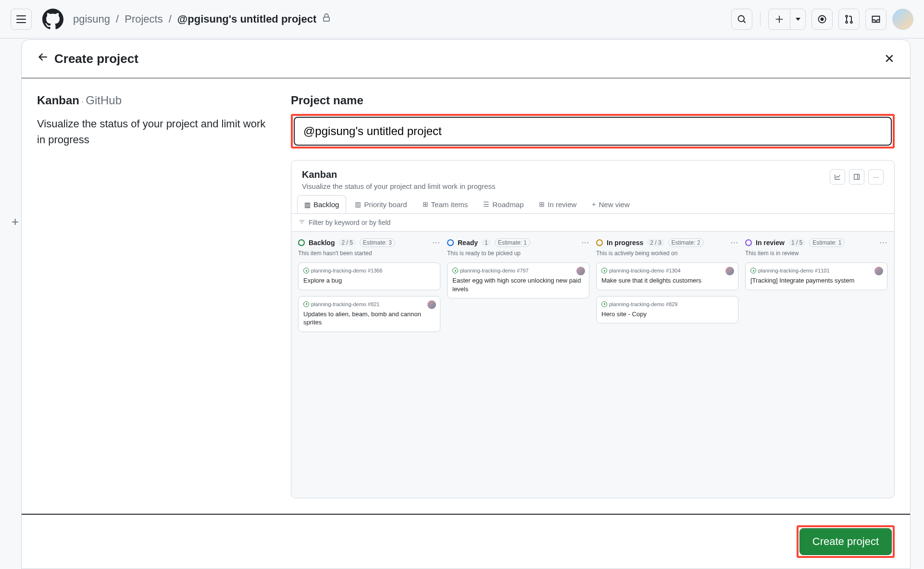 This screenshot has width=924, height=569. I want to click on column-header: In progress 2 / 3 Estimate: 2 ···, so click(667, 243).